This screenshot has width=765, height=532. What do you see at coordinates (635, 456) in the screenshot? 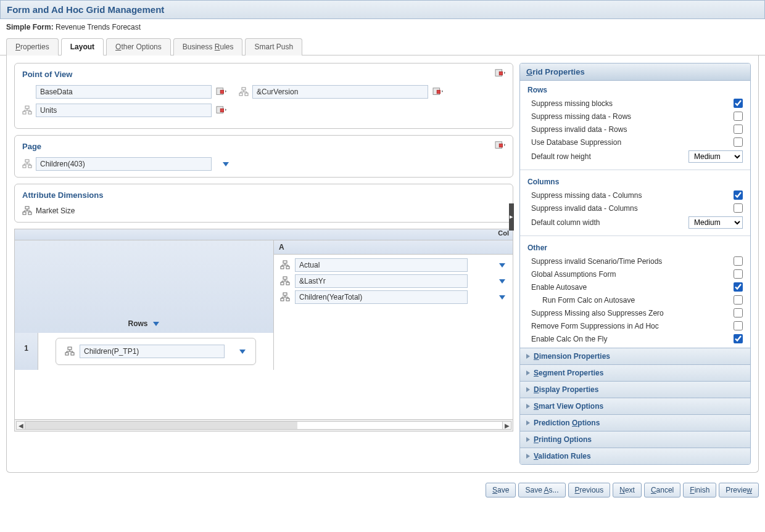
I see `accordion-validation-rules: Validation Rules` at bounding box center [635, 456].